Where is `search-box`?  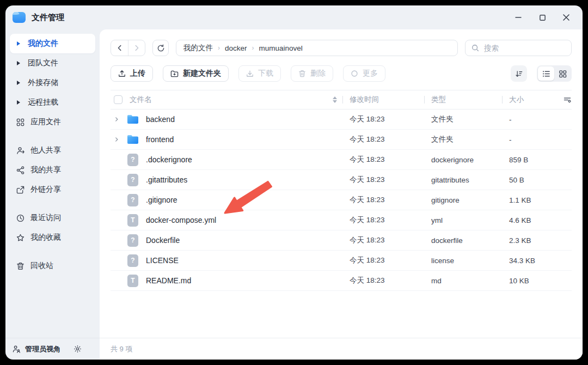 search-box is located at coordinates (518, 48).